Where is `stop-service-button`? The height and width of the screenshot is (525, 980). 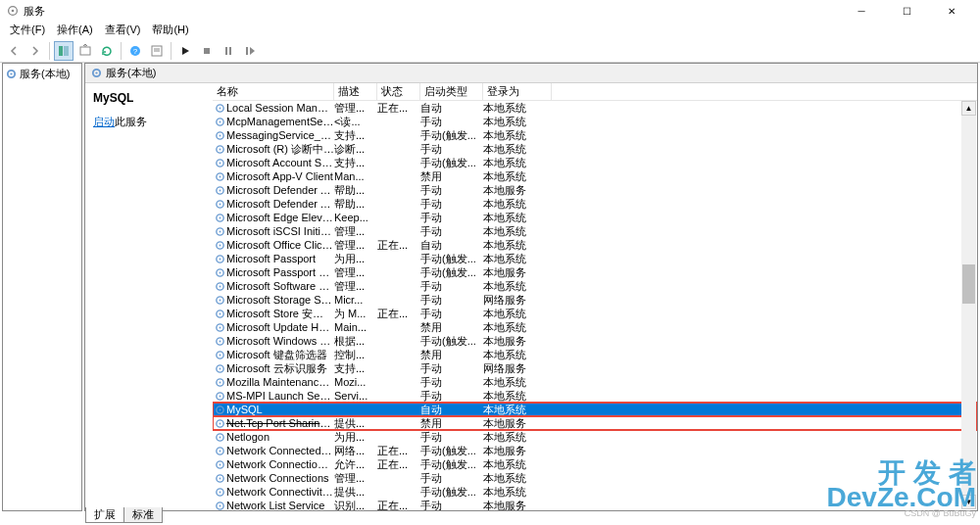
stop-service-button is located at coordinates (207, 51).